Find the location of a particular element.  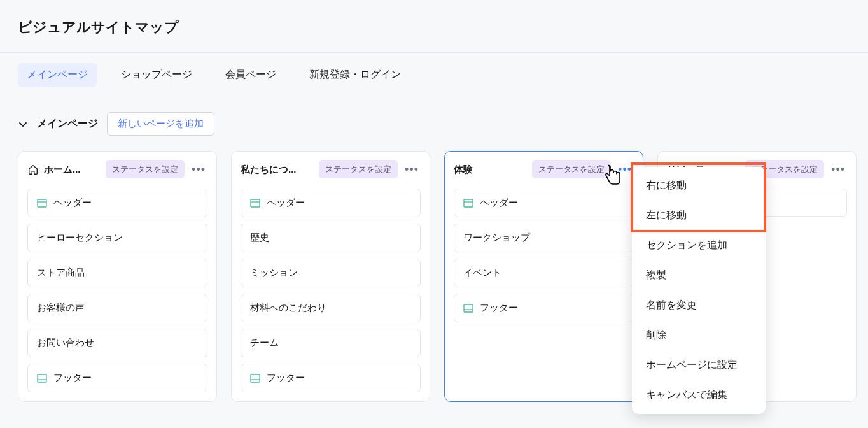

card-items: ヘッダー 歴史 ミッション 材料へのこだわり チーム is located at coordinates (331, 290).